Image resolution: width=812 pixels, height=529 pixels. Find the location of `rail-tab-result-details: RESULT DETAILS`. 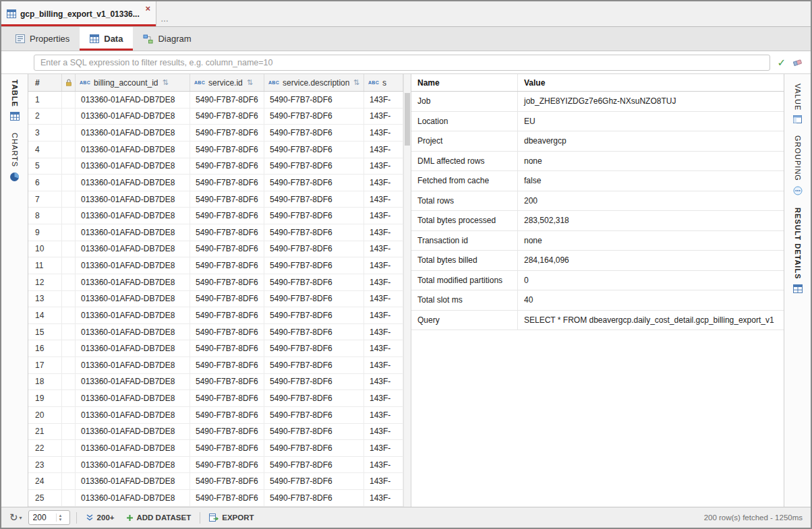

rail-tab-result-details: RESULT DETAILS is located at coordinates (798, 250).